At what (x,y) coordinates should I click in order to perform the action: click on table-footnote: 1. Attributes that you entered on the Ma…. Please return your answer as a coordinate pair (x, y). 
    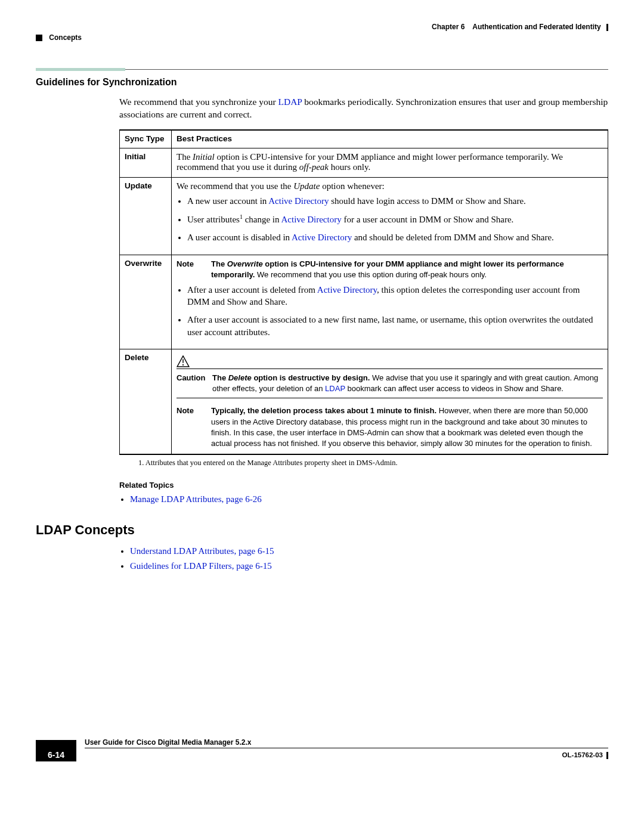
    Looking at the image, I should click on (373, 463).